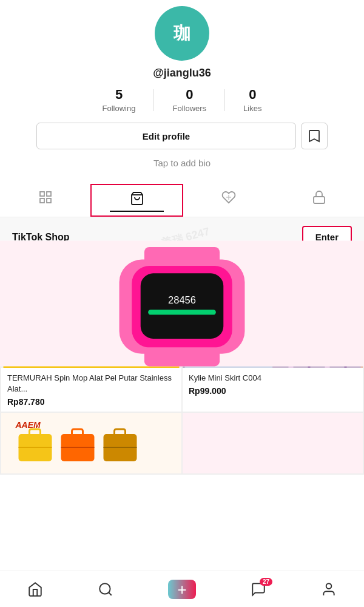  I want to click on nav-search, so click(106, 589).